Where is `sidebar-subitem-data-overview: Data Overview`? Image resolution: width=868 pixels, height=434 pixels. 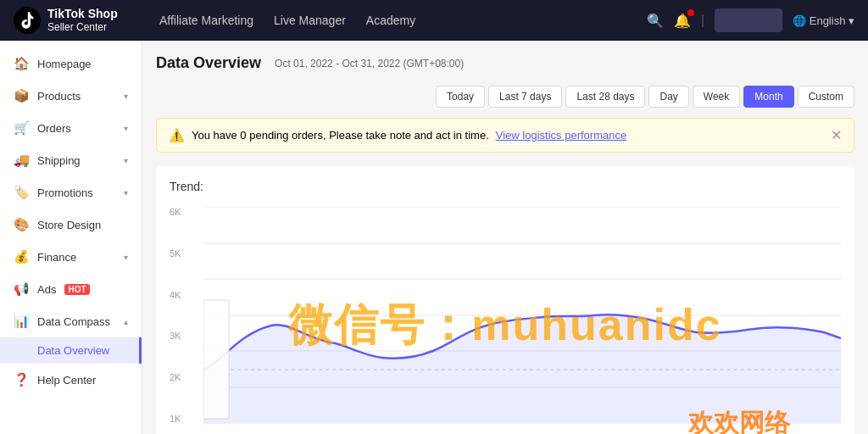 sidebar-subitem-data-overview: Data Overview is located at coordinates (71, 351).